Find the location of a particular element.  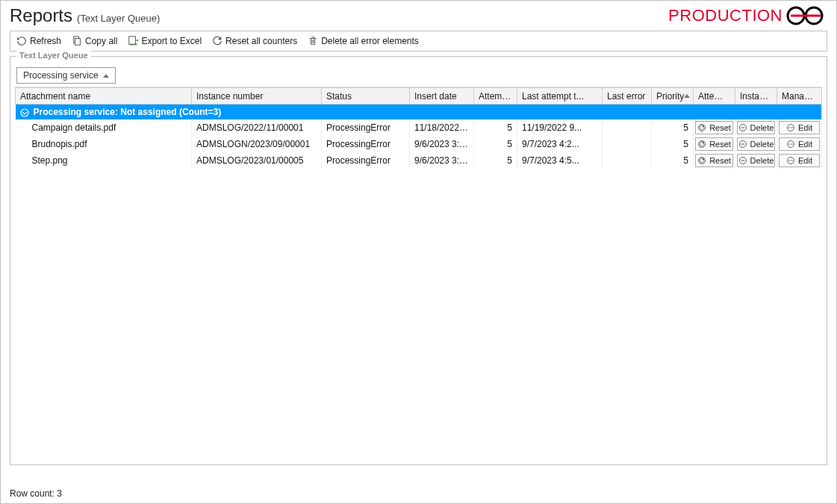

refresh-icon is located at coordinates (22, 41).